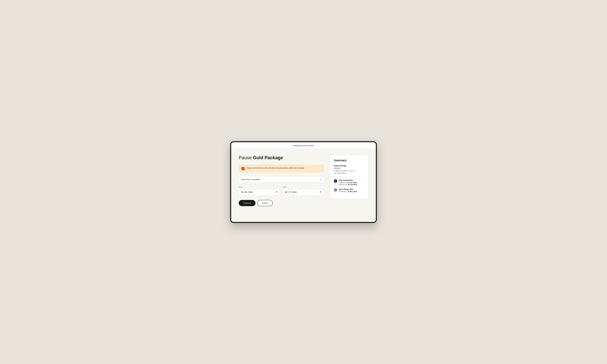 The height and width of the screenshot is (364, 607). I want to click on top-bar-title: Manage payment schedule, so click(304, 146).